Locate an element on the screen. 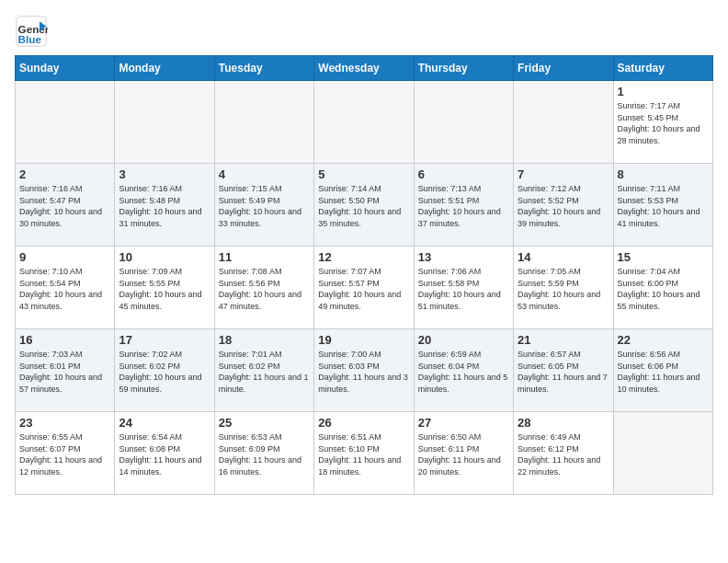  calendar-day-cell: 4Sunrise: 7:15 AM Sunset: 5:49 PM Daylig… is located at coordinates (264, 205).